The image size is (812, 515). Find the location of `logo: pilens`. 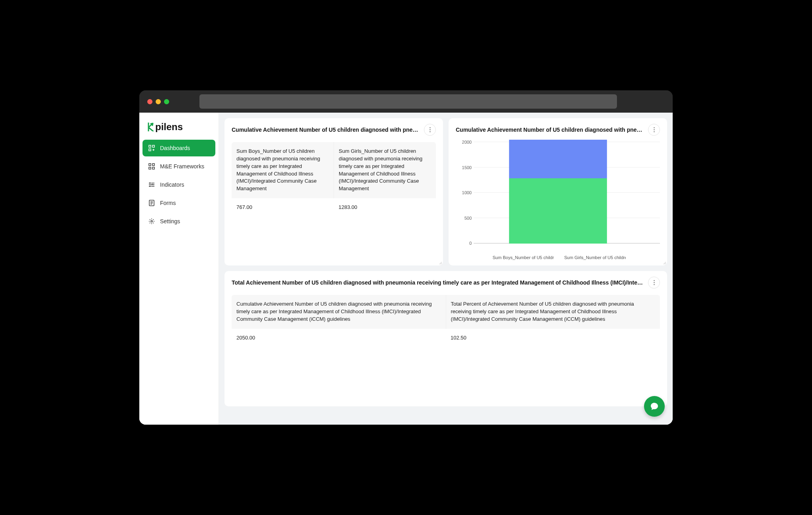

logo: pilens is located at coordinates (179, 129).